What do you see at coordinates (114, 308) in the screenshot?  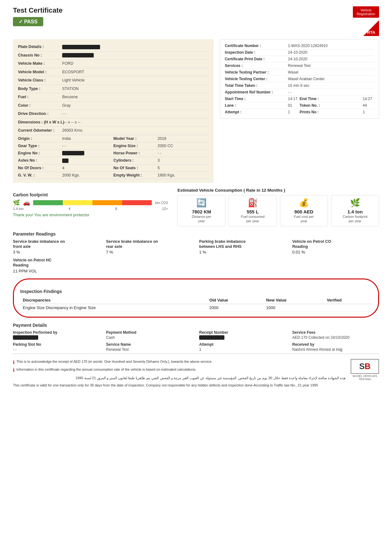 I see `discrepancy-cell: Engine Size Discrepancy in Engine Size` at bounding box center [114, 308].